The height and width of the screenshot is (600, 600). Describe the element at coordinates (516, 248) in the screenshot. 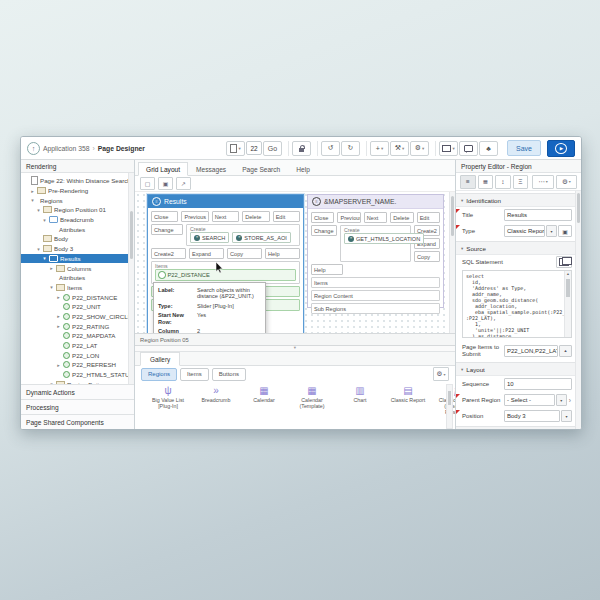

I see `source-section-header: ▾ Source` at that location.